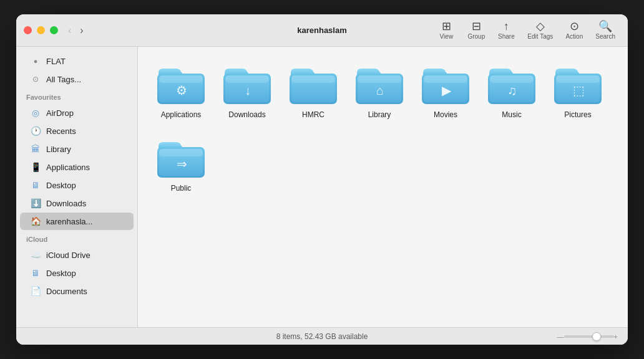 The width and height of the screenshot is (644, 359). What do you see at coordinates (76, 31) in the screenshot?
I see `nav-buttons: ‹ ›` at bounding box center [76, 31].